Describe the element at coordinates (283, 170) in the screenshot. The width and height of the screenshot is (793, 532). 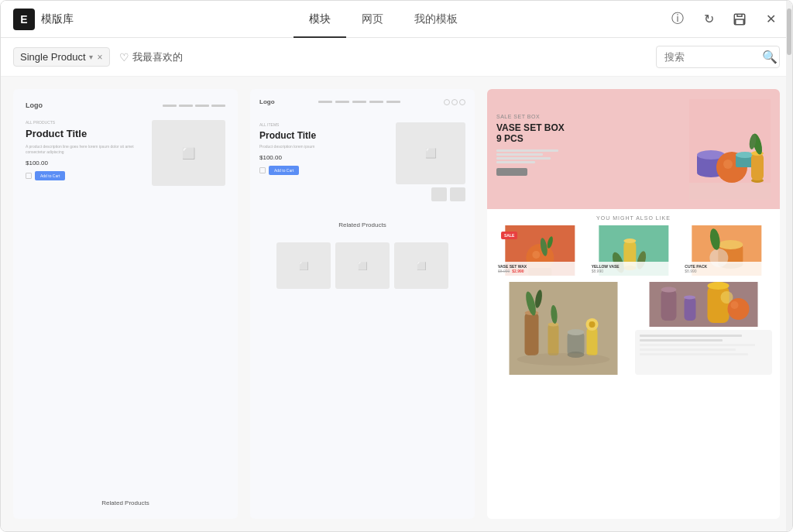
I see `preview-2-add-cart-btn: Add to Cart` at that location.